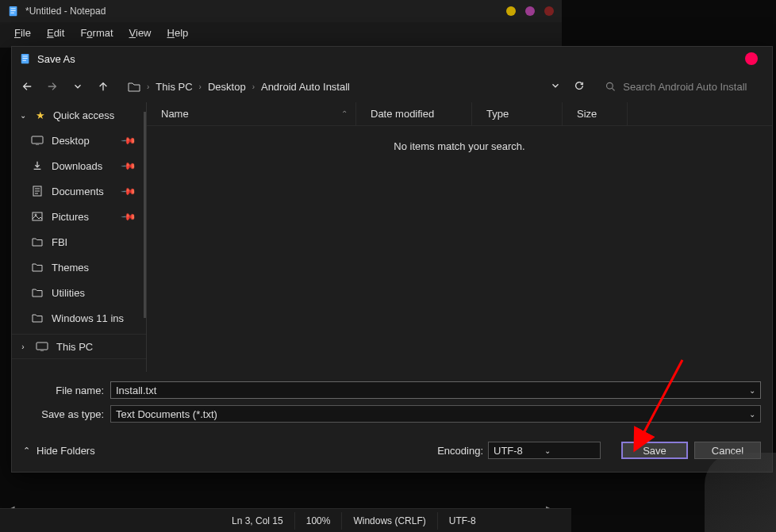  Describe the element at coordinates (392, 86) in the screenshot. I see `nav-row: › This PC › Desktop › Android Auto Insta…` at that location.